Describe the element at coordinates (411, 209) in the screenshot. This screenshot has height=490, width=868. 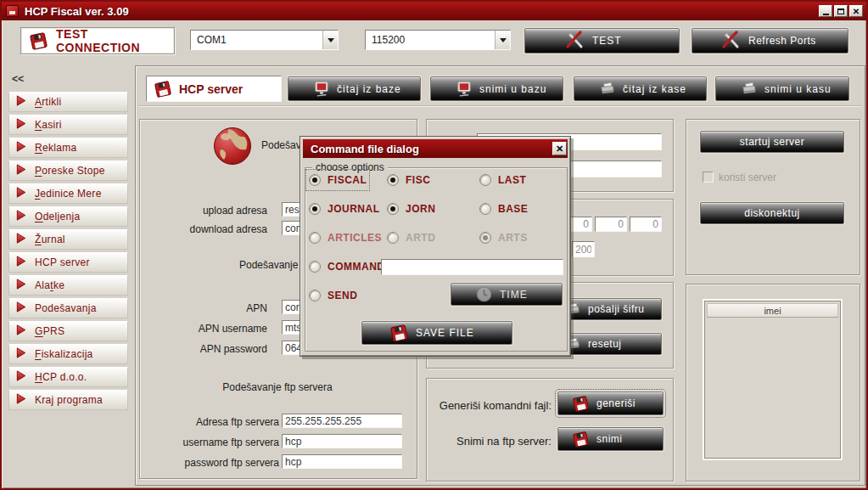
I see `radio-option-jorn: JORN` at that location.